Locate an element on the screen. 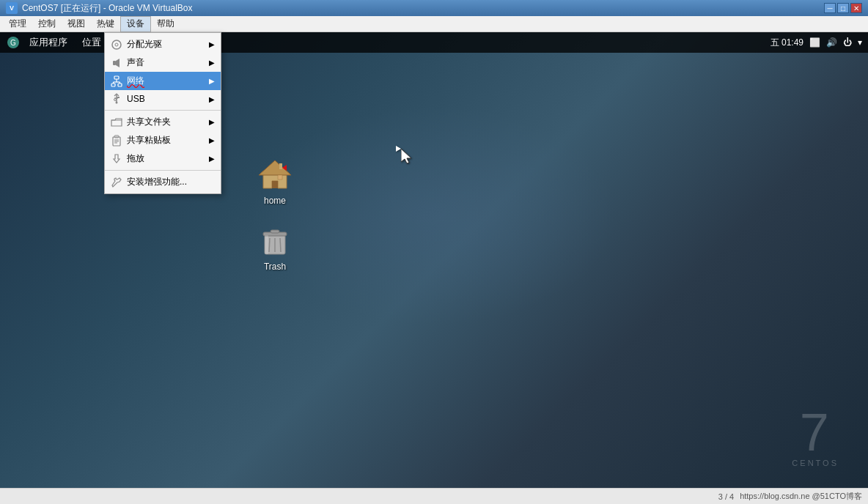 The height and width of the screenshot is (504, 868). gnome-apps-menu: 应用程序 is located at coordinates (48, 42).